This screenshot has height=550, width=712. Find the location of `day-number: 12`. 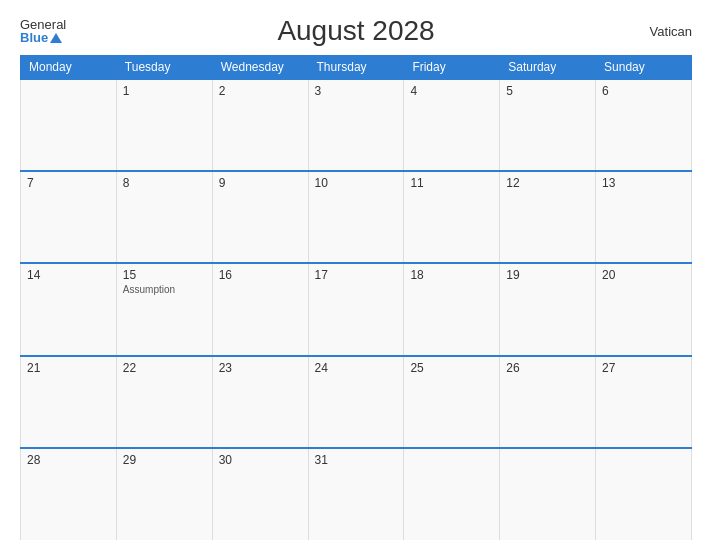

day-number: 12 is located at coordinates (548, 183).